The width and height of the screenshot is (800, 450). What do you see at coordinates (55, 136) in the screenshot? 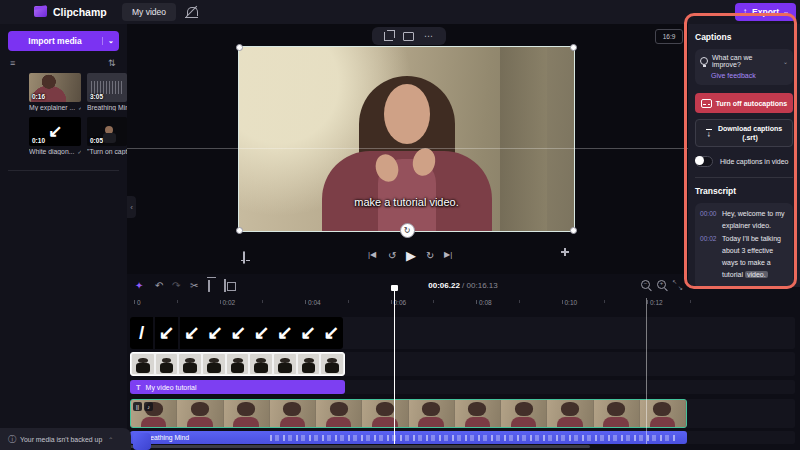
I see `media-item: ↙0:10White diagon...✓` at bounding box center [55, 136].